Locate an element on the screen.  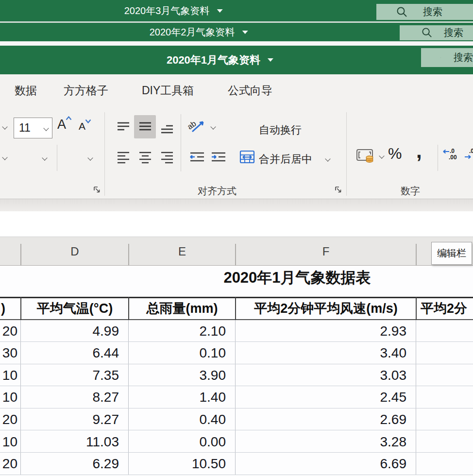
column-header-e: E is located at coordinates (182, 252).